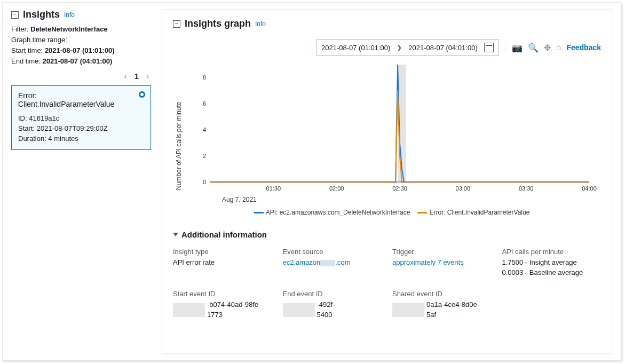 The width and height of the screenshot is (625, 364). Describe the element at coordinates (408, 48) in the screenshot. I see `date-range-picker: 2021-08-07 (01:01:00) ❯ 2021-08-07 (04:0…` at that location.